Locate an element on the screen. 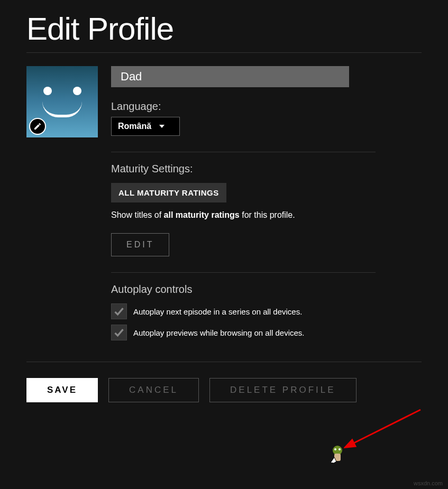  maturity-section: Maturity Settings: ALL MATURITY RATINGS … is located at coordinates (243, 209).